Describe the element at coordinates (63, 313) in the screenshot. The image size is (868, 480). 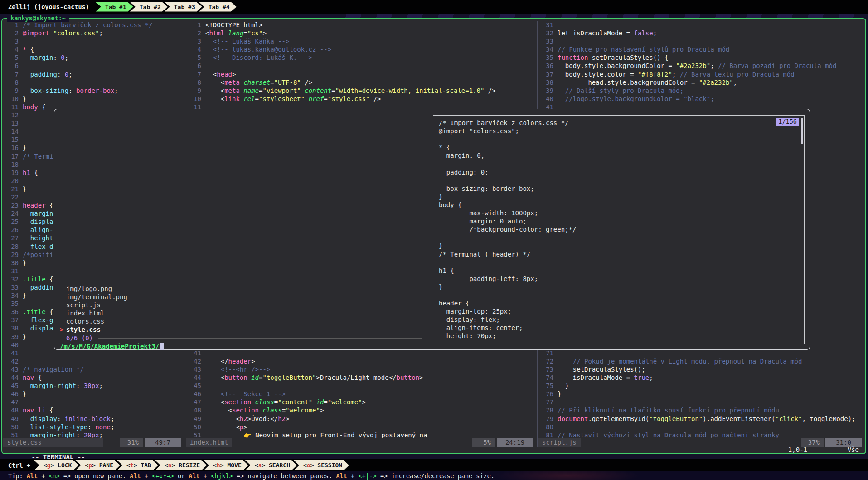
I see `selection-pointer-icon` at that location.